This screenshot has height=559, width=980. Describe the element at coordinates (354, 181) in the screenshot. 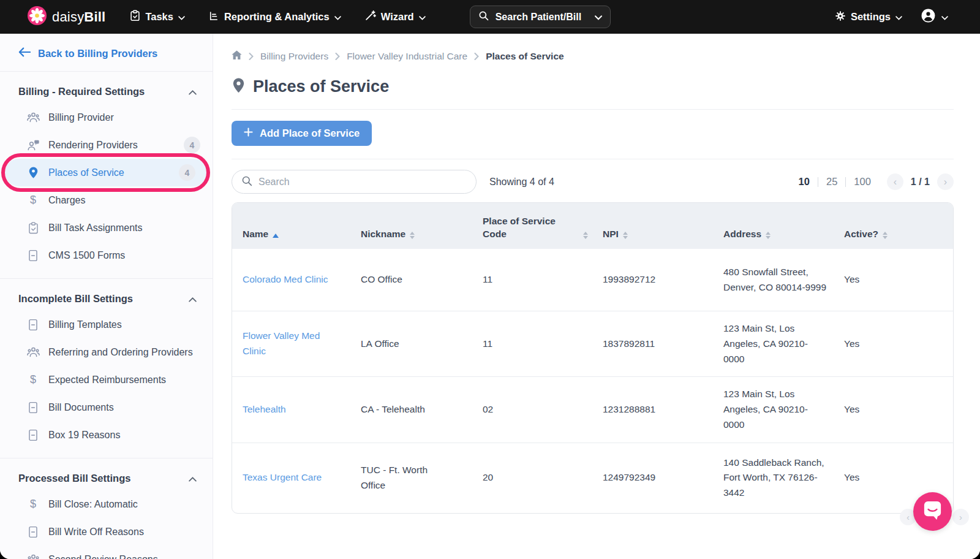

I see `search-field` at that location.